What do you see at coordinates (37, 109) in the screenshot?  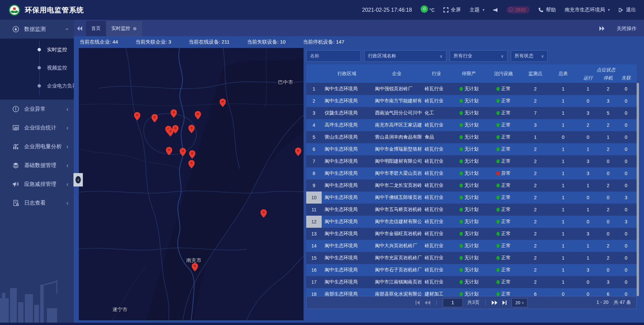 I see `sidebar-item-2: 企业异常‹` at bounding box center [37, 109].